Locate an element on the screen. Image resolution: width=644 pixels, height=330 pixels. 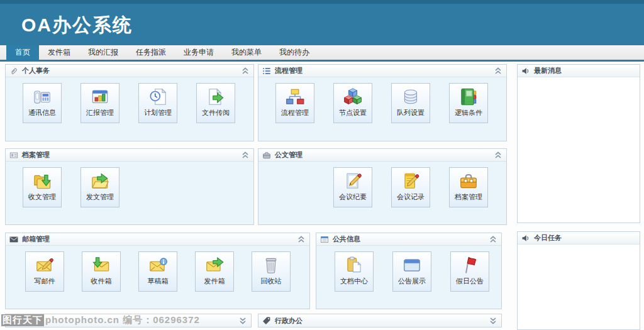
panel-body: 流程管理节点设置队列设置逻辑条件 is located at coordinates (382, 101).